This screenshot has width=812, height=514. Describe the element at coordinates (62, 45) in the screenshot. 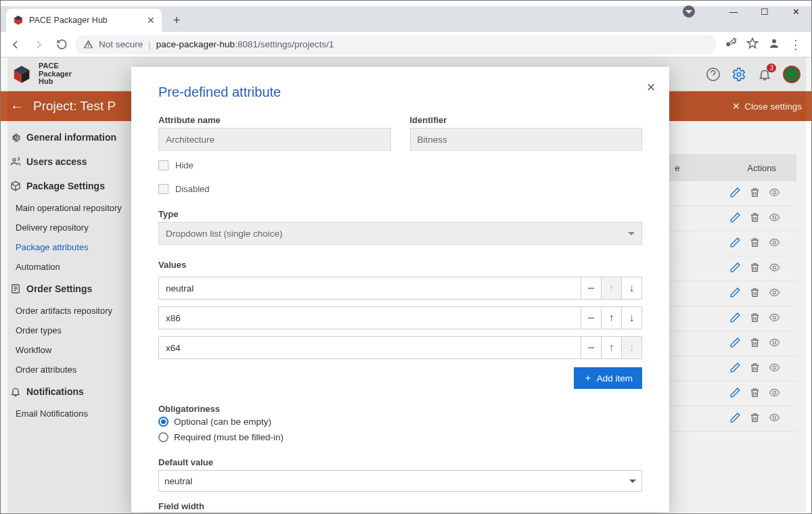

I see `reload-button` at that location.